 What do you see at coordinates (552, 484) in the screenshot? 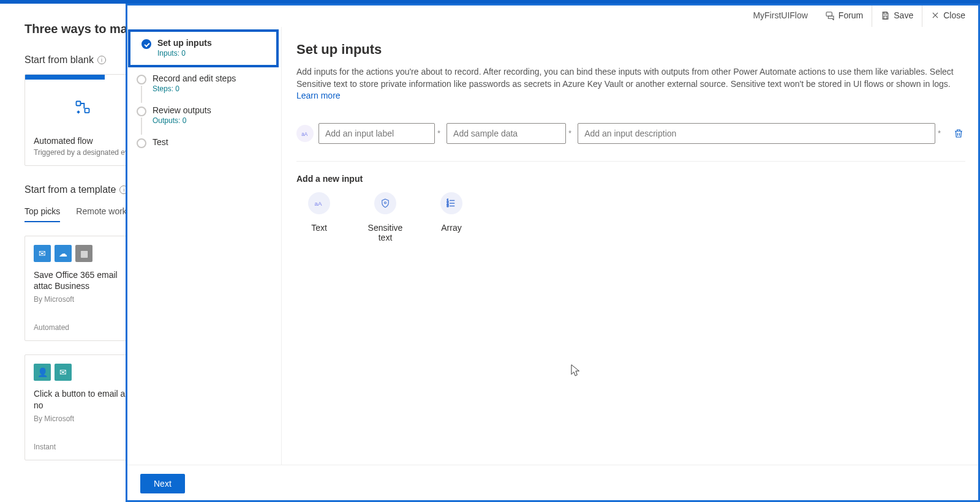
I see `modal-footer: Next` at bounding box center [552, 484].